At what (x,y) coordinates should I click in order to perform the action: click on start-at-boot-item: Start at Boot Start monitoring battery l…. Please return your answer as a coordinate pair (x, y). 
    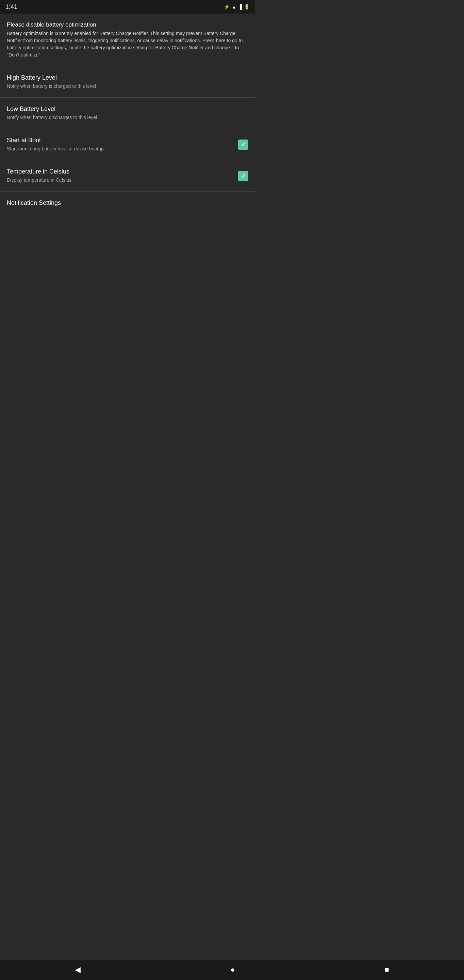
    Looking at the image, I should click on (128, 145).